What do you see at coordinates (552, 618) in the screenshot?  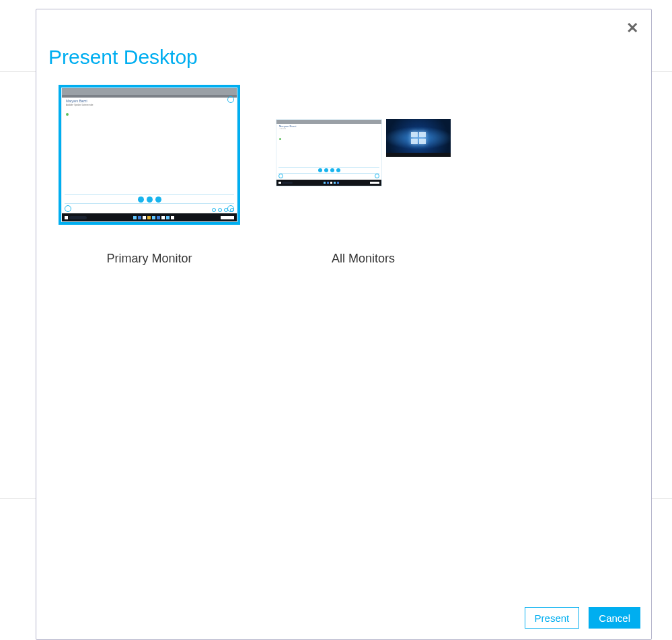 I see `present-button: Present` at bounding box center [552, 618].